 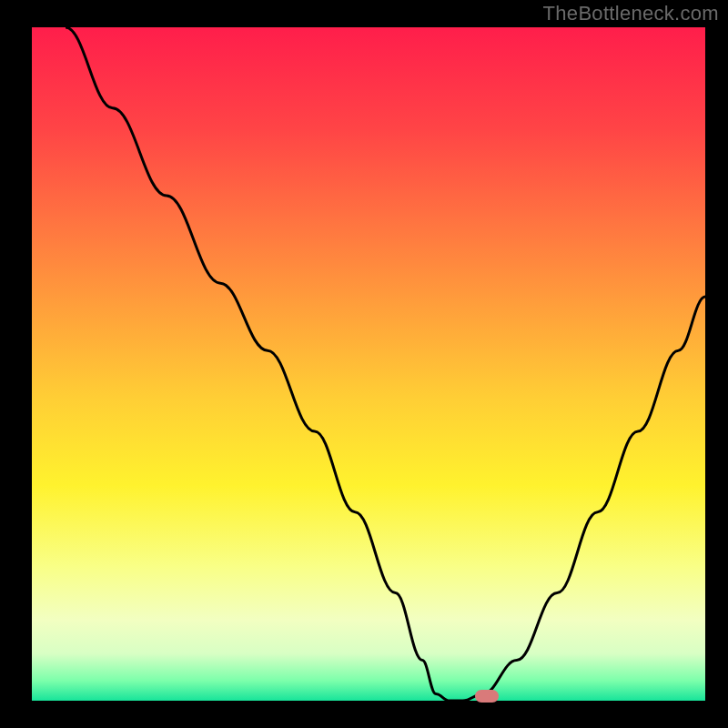 I want to click on watermark-text: TheBottleneck.com, so click(x=632, y=14).